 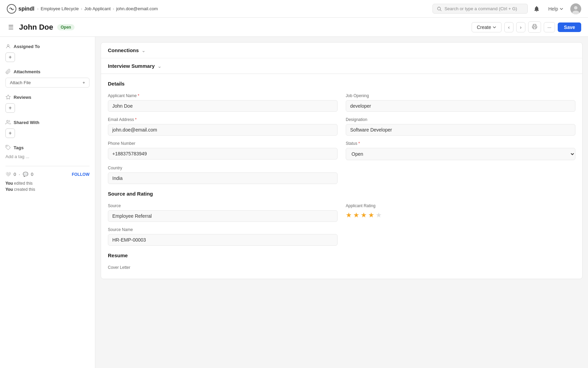 I want to click on assigned-to-label: Assigned To, so click(x=27, y=46).